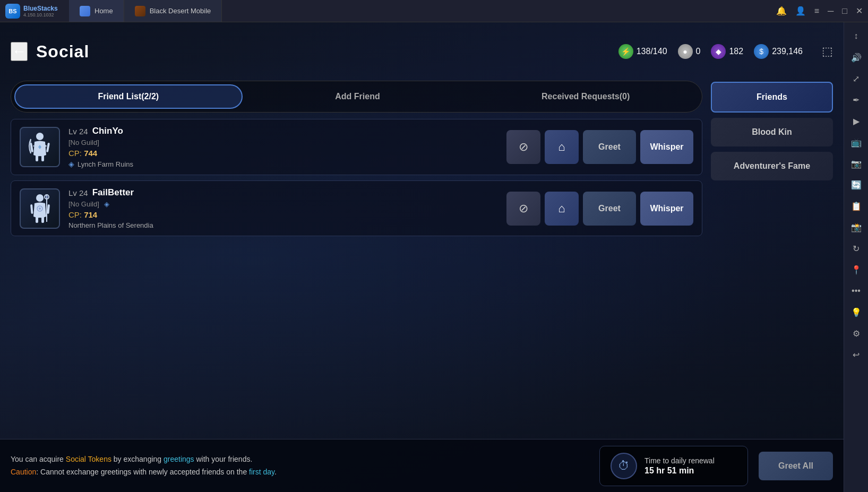  I want to click on rs-theme-icon: 💡, so click(856, 312).